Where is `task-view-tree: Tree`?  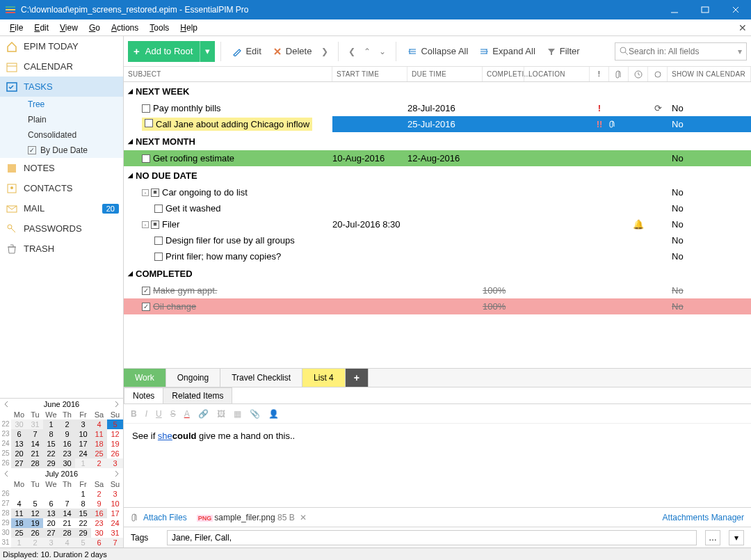 task-view-tree: Tree is located at coordinates (68, 104).